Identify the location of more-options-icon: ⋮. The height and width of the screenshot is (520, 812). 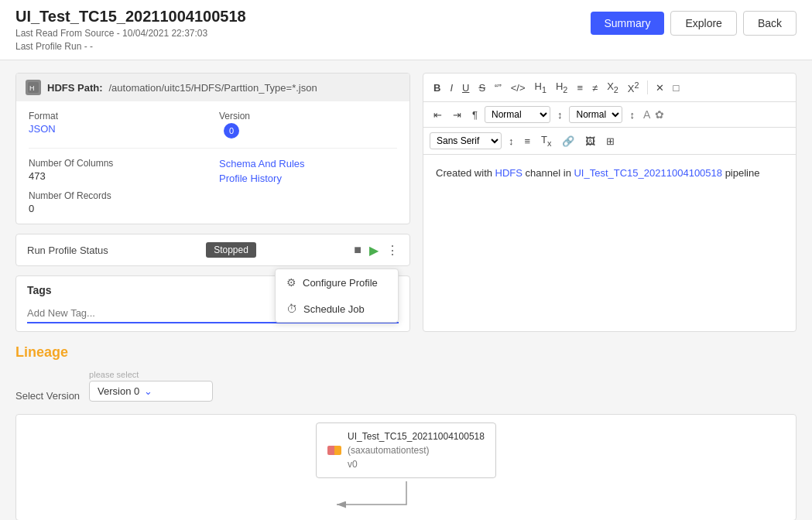
(392, 251).